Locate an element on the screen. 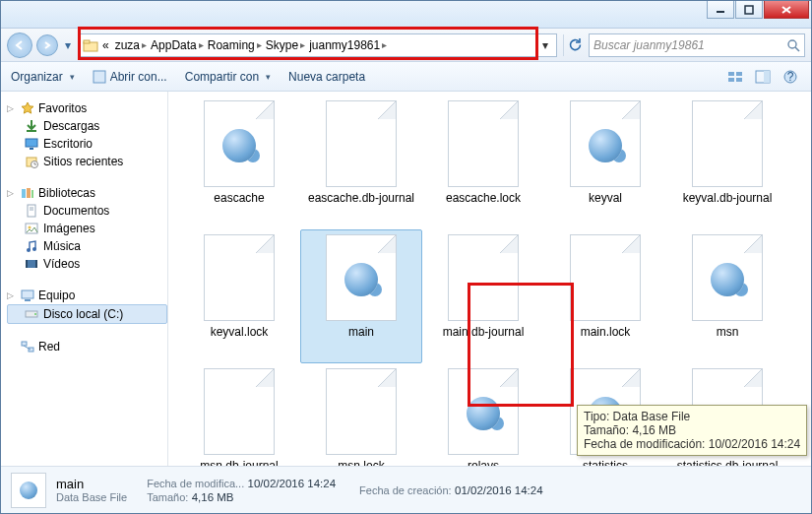  file-item: msn is located at coordinates (727, 296).